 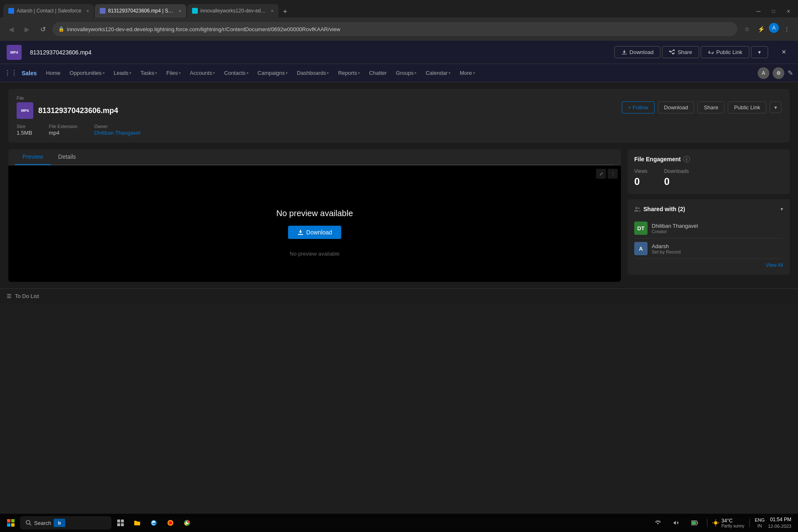 I want to click on detail-share-button: Share, so click(x=711, y=107).